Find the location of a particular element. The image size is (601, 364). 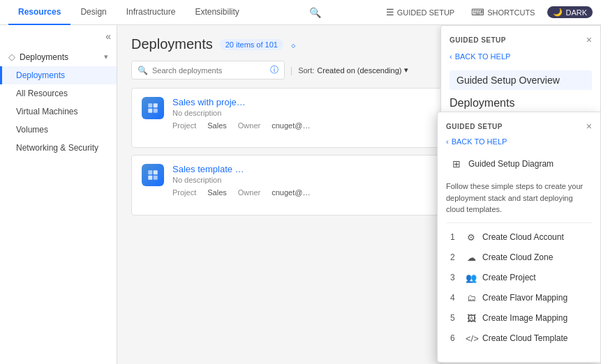

gp-front-title: GUIDED SETUP is located at coordinates (475, 127).